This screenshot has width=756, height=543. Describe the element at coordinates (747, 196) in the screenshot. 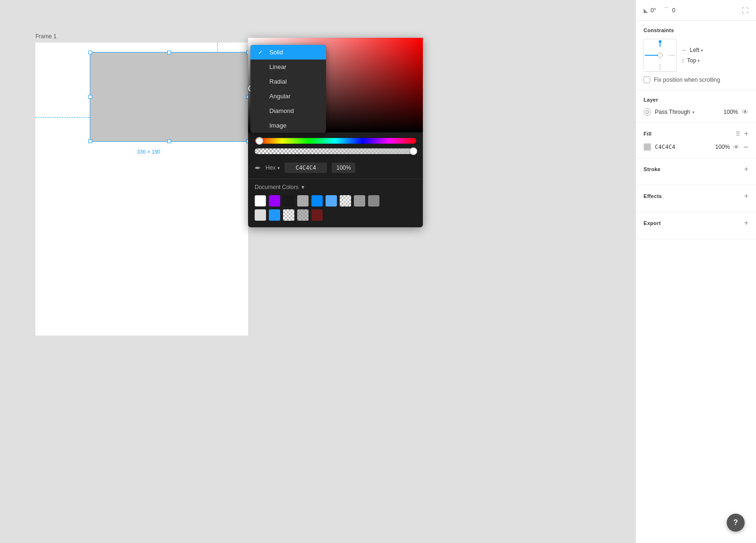

I see `add-effect-button: +` at that location.